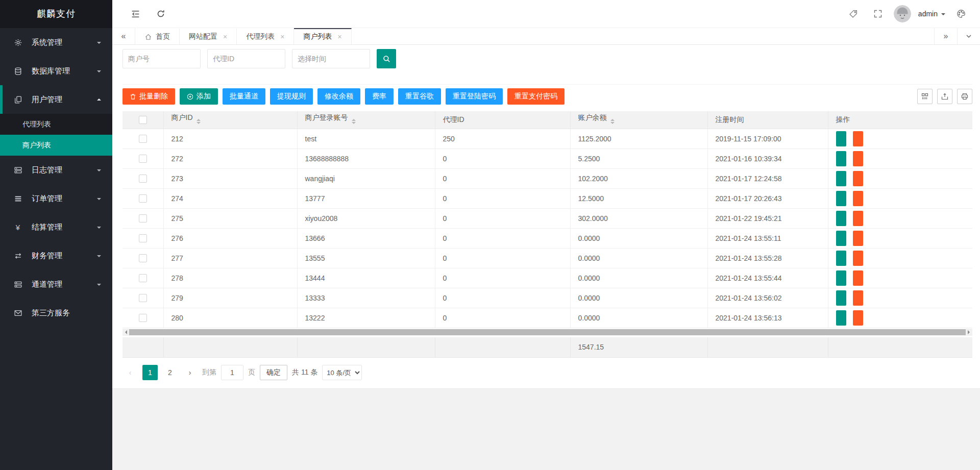 The height and width of the screenshot is (470, 980). Describe the element at coordinates (56, 145) in the screenshot. I see `sidebar-subitem-merchant-list: 商户列表` at that location.